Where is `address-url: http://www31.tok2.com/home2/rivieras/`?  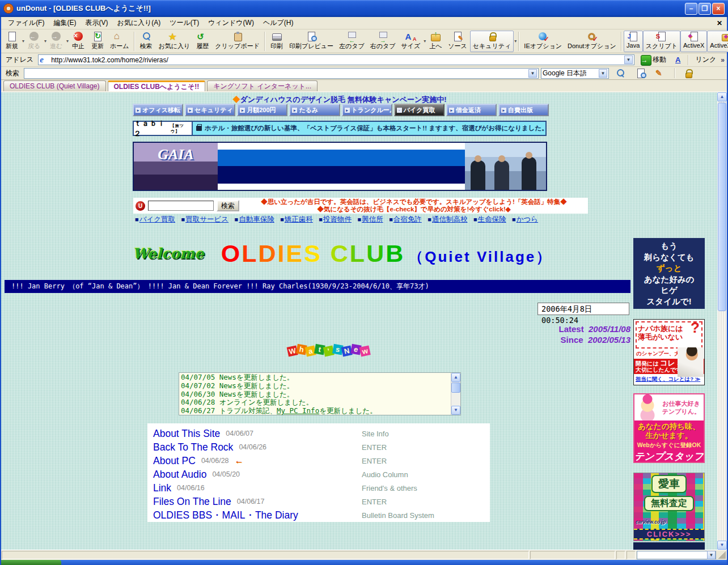 address-url: http://www31.tok2.com/home2/rivieras/ is located at coordinates (110, 60).